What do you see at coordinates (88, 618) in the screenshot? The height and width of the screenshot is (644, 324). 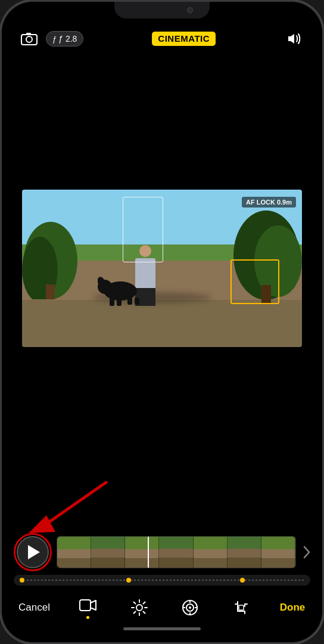 I see `video-camera-active-dot` at bounding box center [88, 618].